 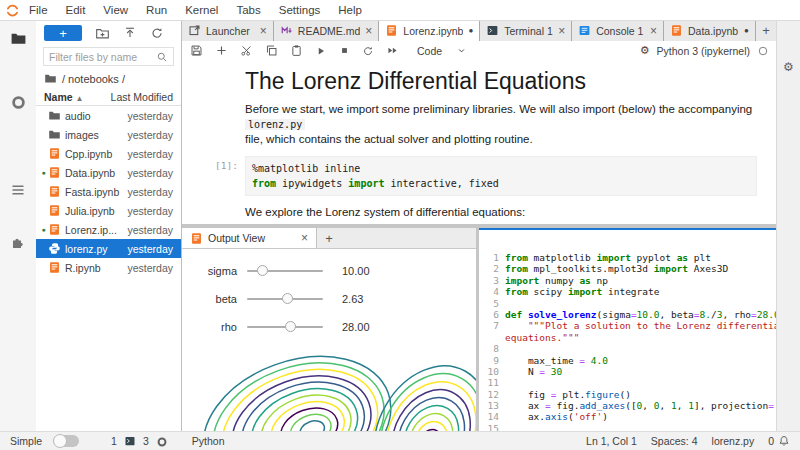 I want to click on file-modified: yesterday, so click(x=150, y=268).